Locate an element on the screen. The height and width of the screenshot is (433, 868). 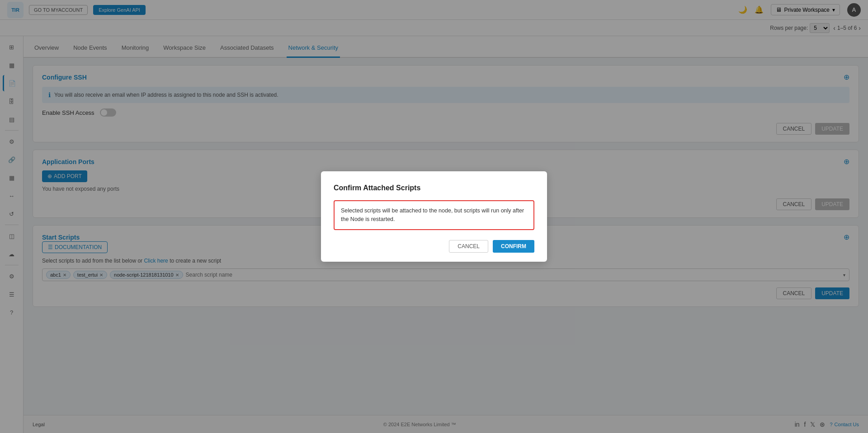
modal-message-text: Selected scripts will be attached to the… is located at coordinates (432, 215).